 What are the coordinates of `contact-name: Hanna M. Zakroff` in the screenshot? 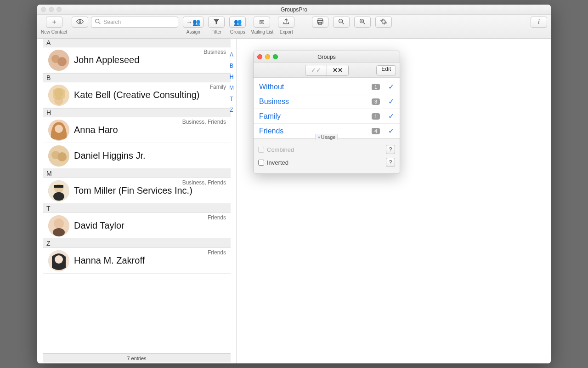 It's located at (109, 260).